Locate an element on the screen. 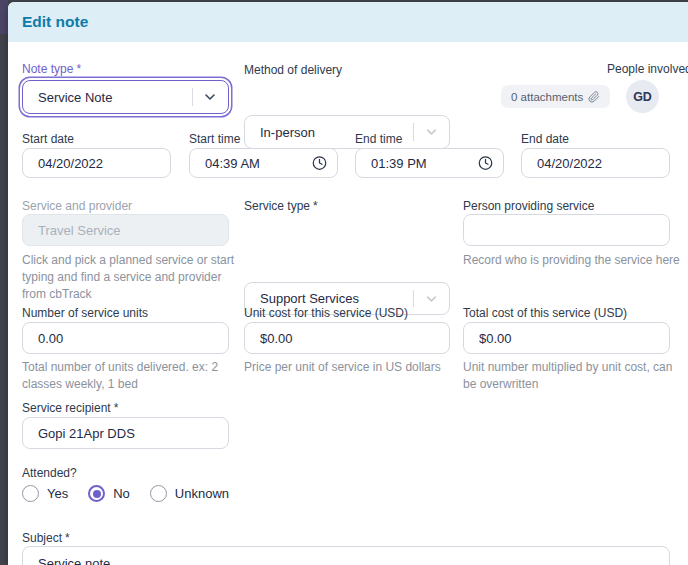  person-providing-input is located at coordinates (566, 230).